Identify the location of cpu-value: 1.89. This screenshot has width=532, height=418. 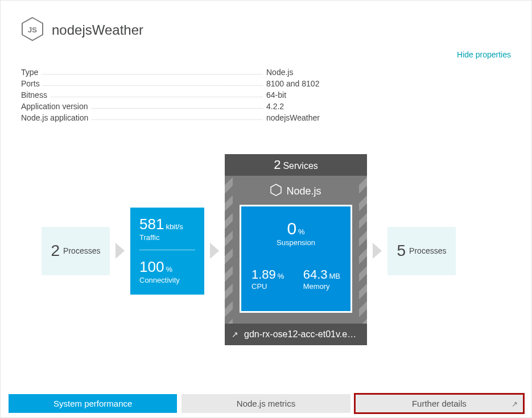
(264, 274).